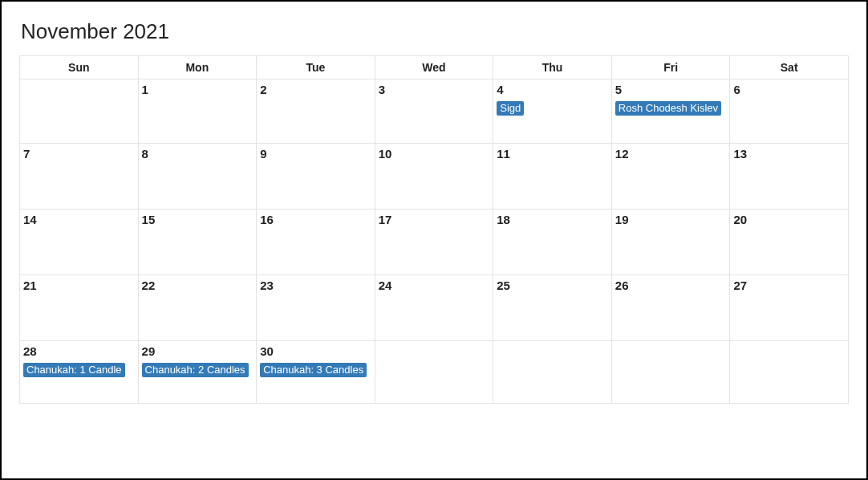  Describe the element at coordinates (789, 177) in the screenshot. I see `day-cell: 13` at that location.